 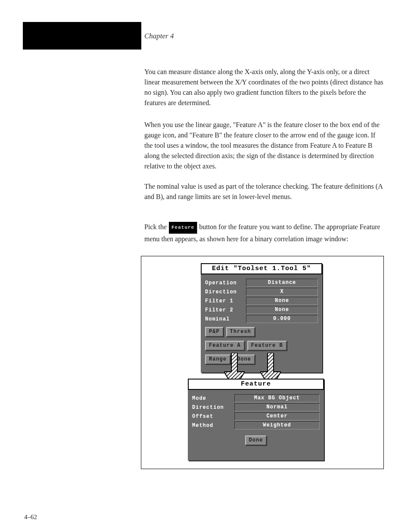 What do you see at coordinates (213, 408) in the screenshot?
I see `label-feature-direction: Direction` at bounding box center [213, 408].